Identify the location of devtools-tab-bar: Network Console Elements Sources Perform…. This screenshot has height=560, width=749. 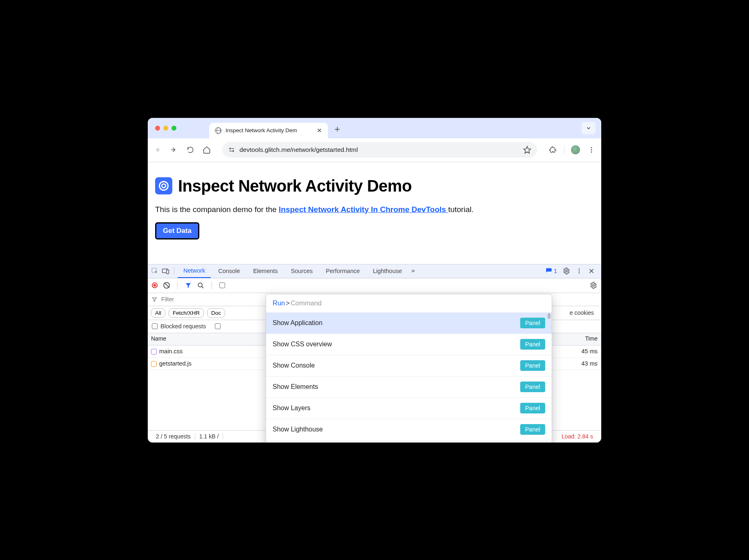
(374, 271).